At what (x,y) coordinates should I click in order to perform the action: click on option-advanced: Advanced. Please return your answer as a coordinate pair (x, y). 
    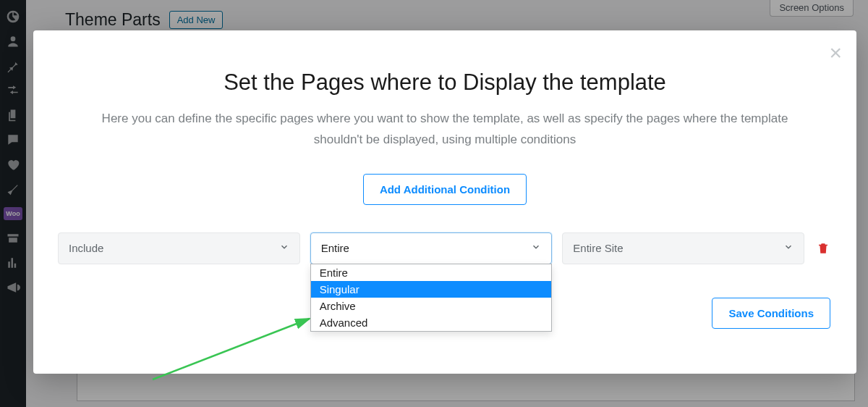
    Looking at the image, I should click on (431, 323).